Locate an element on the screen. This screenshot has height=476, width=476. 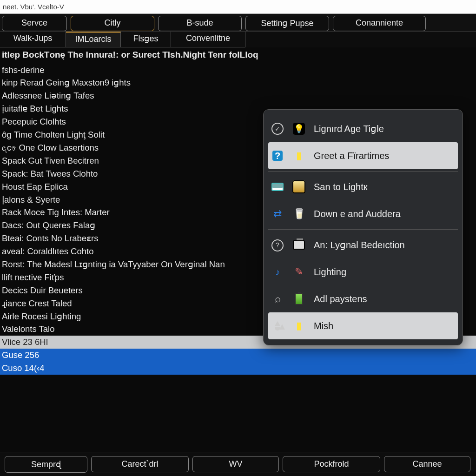
tab-top-3: Settinɡ Pupse is located at coordinates (287, 23).